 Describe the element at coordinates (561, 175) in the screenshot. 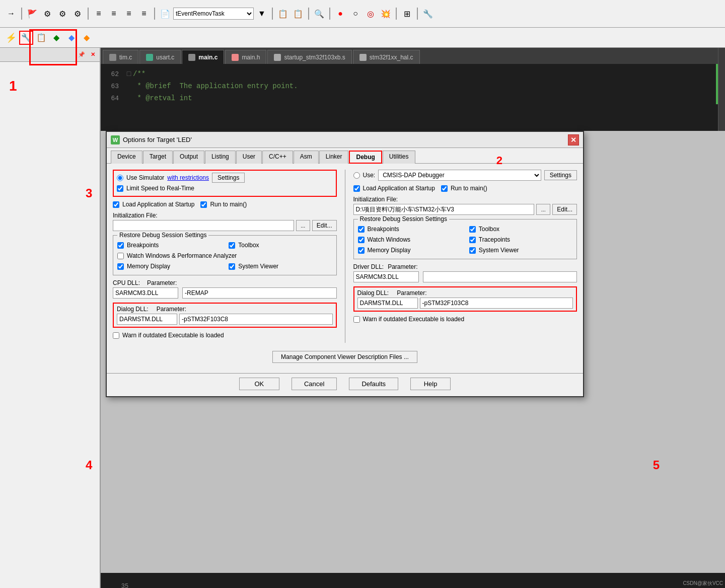

I see `use-settings-btn-right: Settings` at that location.